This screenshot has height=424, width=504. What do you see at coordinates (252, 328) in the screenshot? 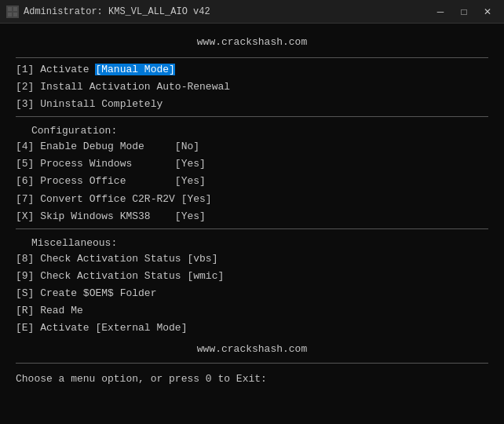
I see `menu-item-e: [E] Activate [External Mode]` at bounding box center [252, 328].